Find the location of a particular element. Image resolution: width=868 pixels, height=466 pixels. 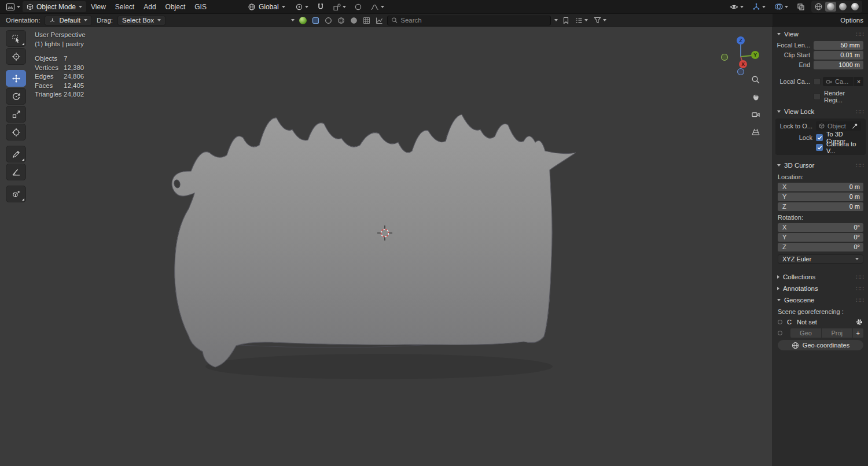

panel-view-lock-header: View Lock ∷∷ is located at coordinates (821, 112).